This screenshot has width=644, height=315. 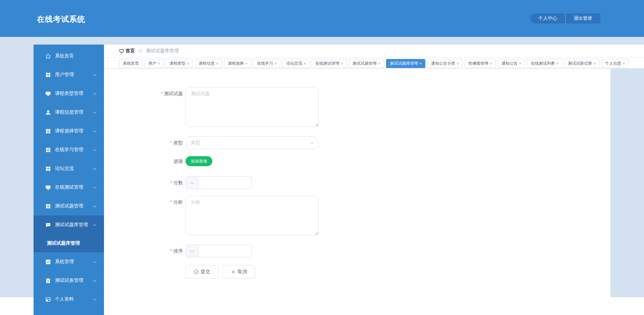 What do you see at coordinates (69, 150) in the screenshot?
I see `sidebar-item-在线学习管理: 在线学习管理` at bounding box center [69, 150].